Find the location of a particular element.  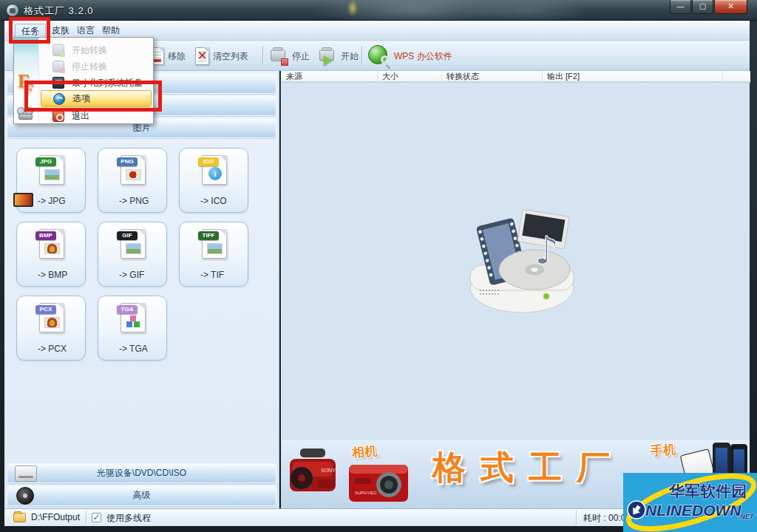

stop-convert-label: 停止转换 is located at coordinates (89, 66).